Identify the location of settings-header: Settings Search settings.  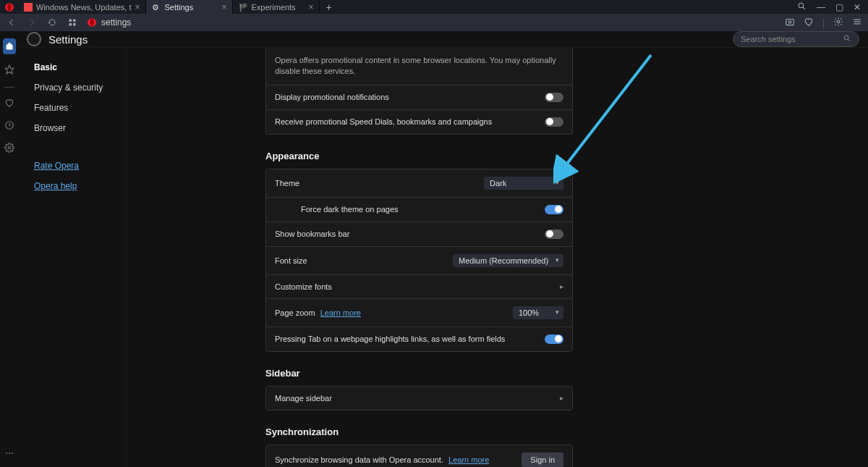
(443, 39).